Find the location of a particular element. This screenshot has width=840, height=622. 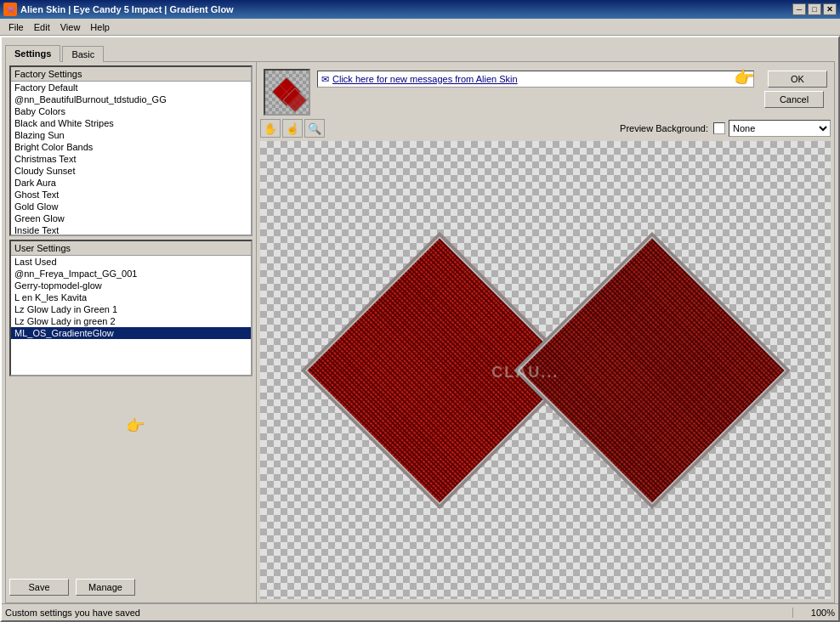

user-list-item: Lz Glow Lady in green 2 is located at coordinates (131, 321).